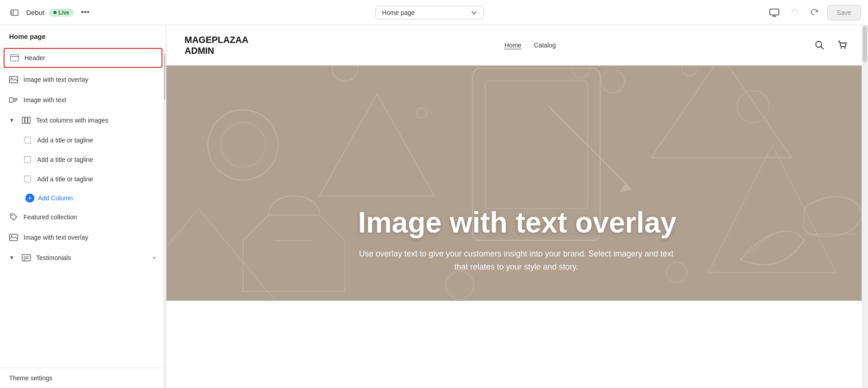 The image size is (868, 388). What do you see at coordinates (85, 13) in the screenshot?
I see `more-button: •••` at bounding box center [85, 13].